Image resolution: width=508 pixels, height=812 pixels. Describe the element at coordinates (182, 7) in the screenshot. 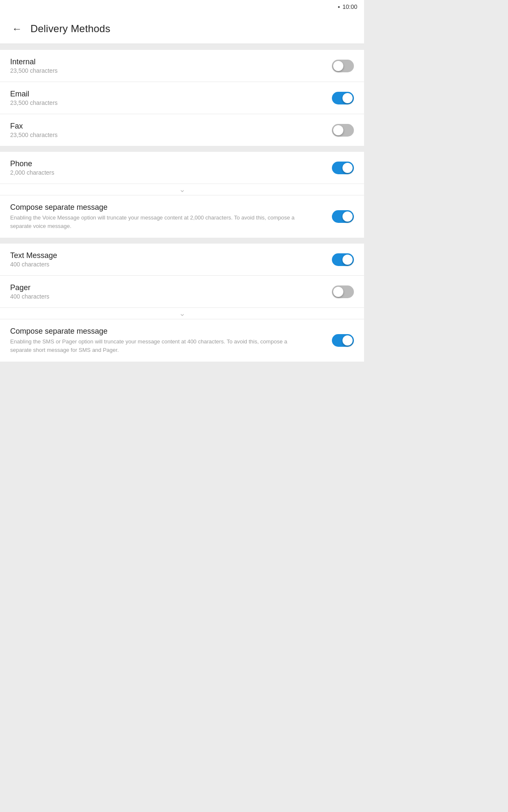

I see `status-bar: ▪ 10:00` at that location.